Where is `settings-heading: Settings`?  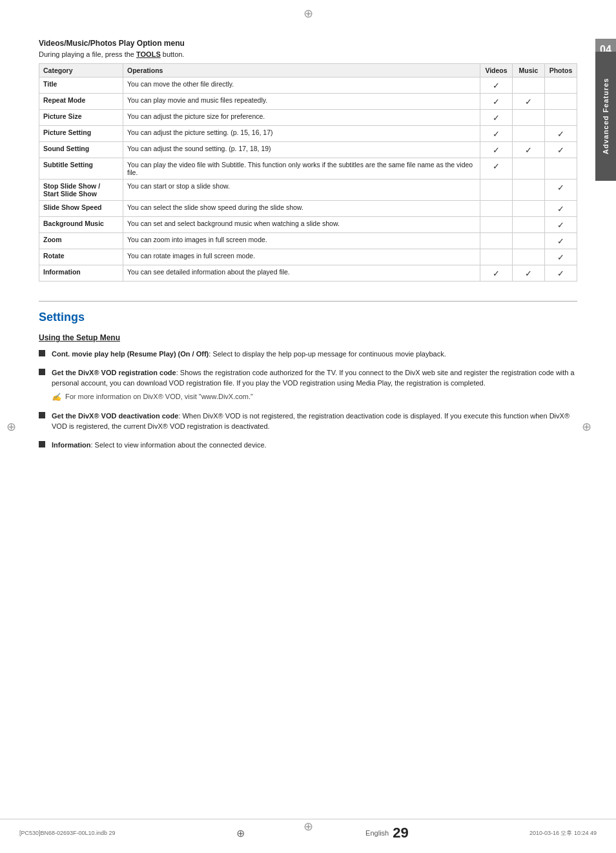 settings-heading: Settings is located at coordinates (308, 318).